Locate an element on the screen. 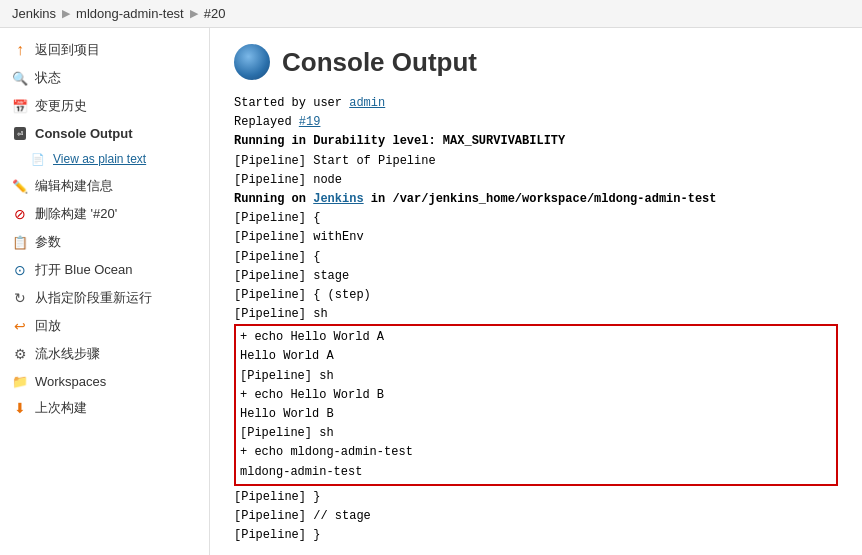 The height and width of the screenshot is (555, 862). workspaces-icon: 📁 is located at coordinates (20, 381).